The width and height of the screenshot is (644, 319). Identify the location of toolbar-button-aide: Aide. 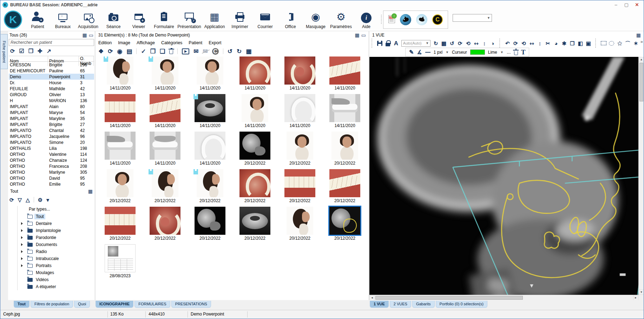
(366, 20).